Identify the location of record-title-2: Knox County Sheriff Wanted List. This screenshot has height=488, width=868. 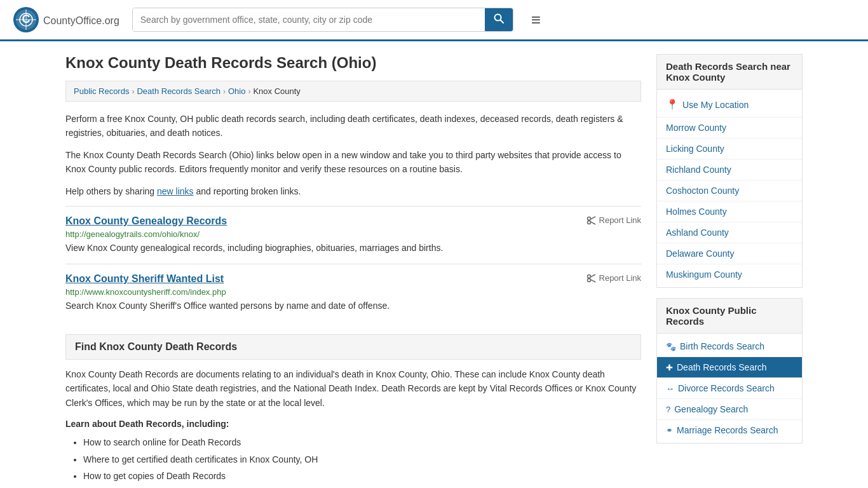
(145, 279).